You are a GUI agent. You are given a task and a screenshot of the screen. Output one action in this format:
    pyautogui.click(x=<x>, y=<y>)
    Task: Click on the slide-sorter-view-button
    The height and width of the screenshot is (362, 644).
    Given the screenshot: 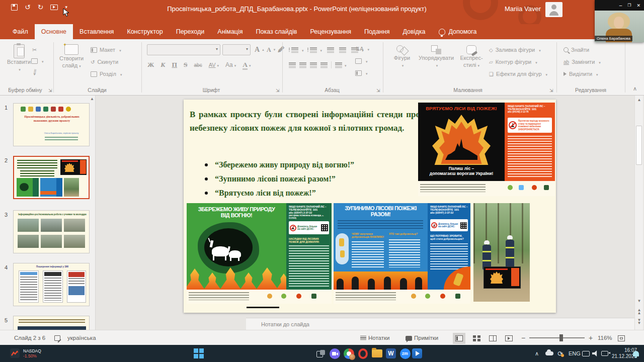 What is the action you would take?
    pyautogui.click(x=477, y=338)
    